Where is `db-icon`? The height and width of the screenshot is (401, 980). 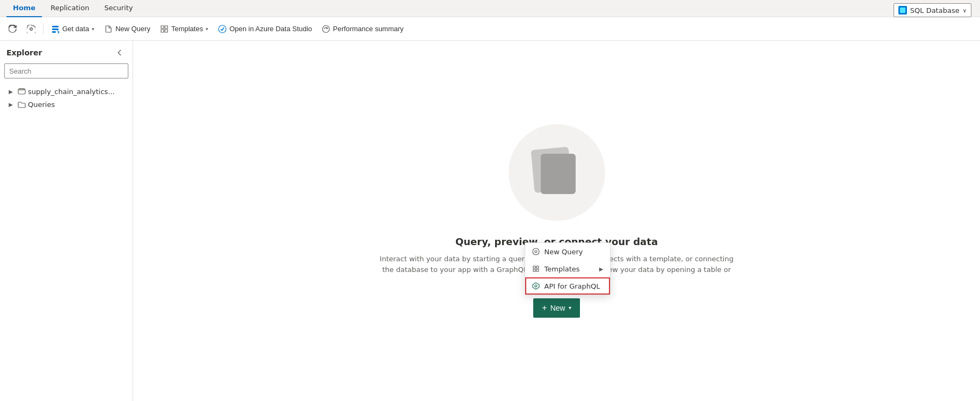 db-icon is located at coordinates (903, 10).